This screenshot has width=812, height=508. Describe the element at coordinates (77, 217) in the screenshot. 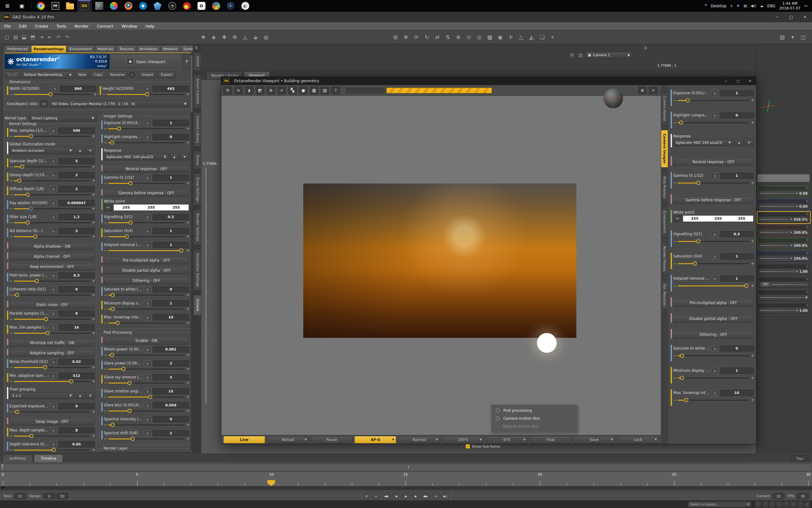

I see `param-value: 1.2` at that location.